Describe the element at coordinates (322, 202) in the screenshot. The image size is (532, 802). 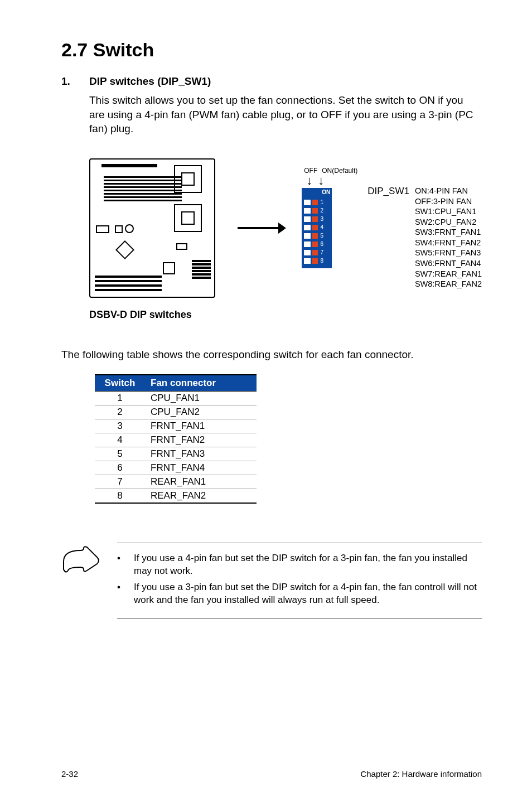
I see `dip-num: 1` at that location.